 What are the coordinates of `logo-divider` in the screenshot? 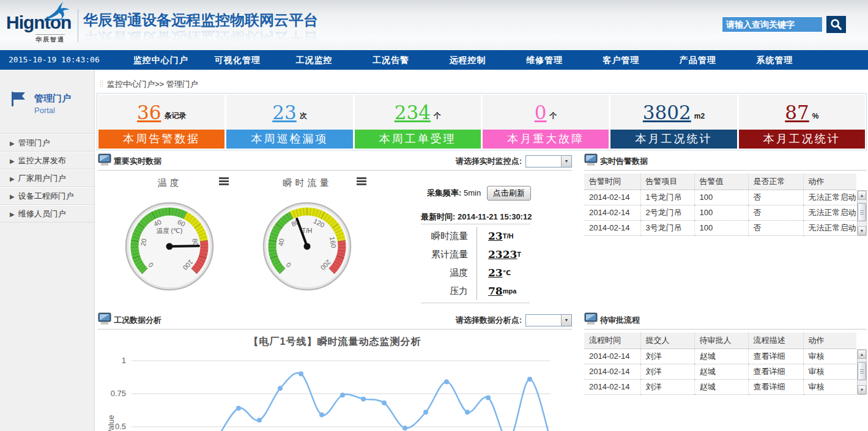 It's located at (78, 26).